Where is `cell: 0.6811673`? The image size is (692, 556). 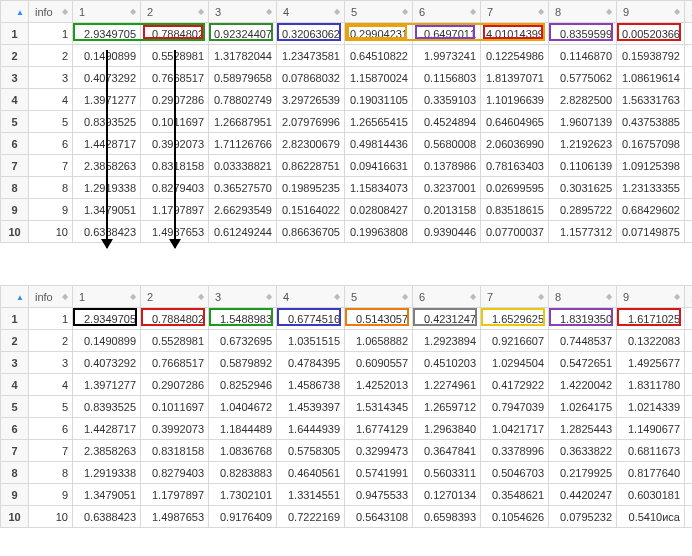 cell: 0.6811673 is located at coordinates (651, 451).